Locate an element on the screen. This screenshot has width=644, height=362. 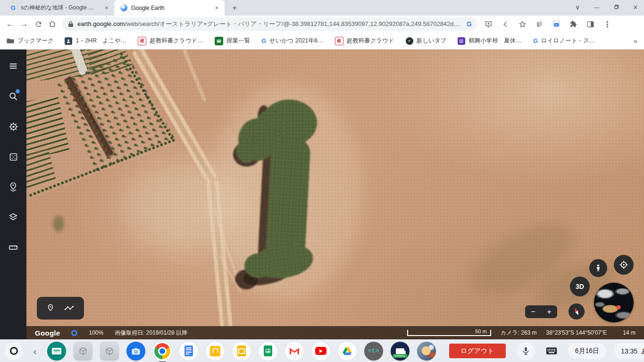
bookmark-item: 授業一覧 is located at coordinates (232, 41).